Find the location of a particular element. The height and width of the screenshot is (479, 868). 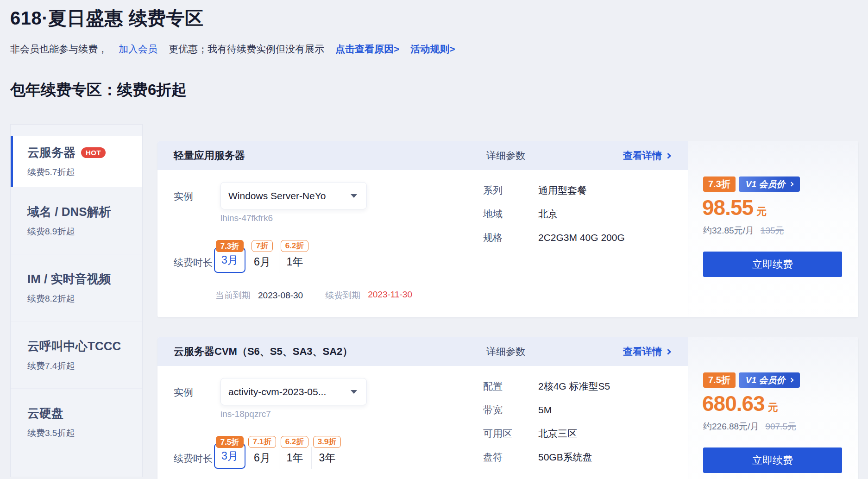

duration-option: 7.3折 3月 is located at coordinates (230, 257).